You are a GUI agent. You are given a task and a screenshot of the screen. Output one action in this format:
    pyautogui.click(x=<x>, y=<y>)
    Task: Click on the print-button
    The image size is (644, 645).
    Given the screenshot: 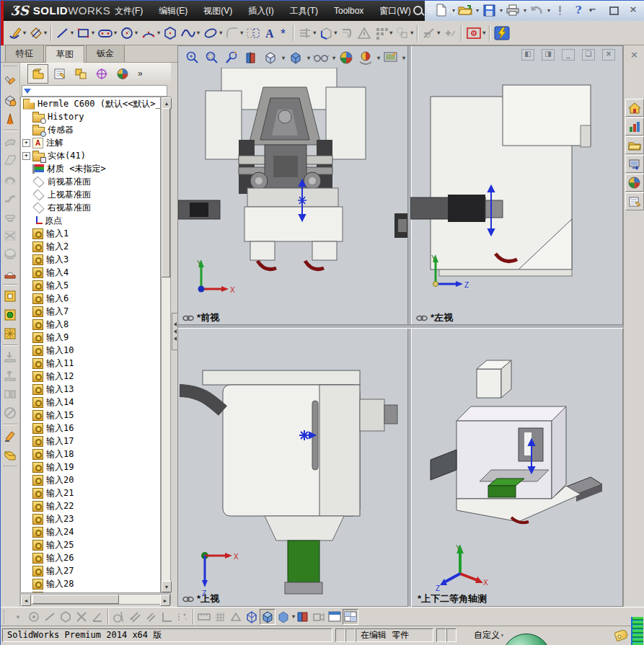 What is the action you would take?
    pyautogui.click(x=513, y=10)
    